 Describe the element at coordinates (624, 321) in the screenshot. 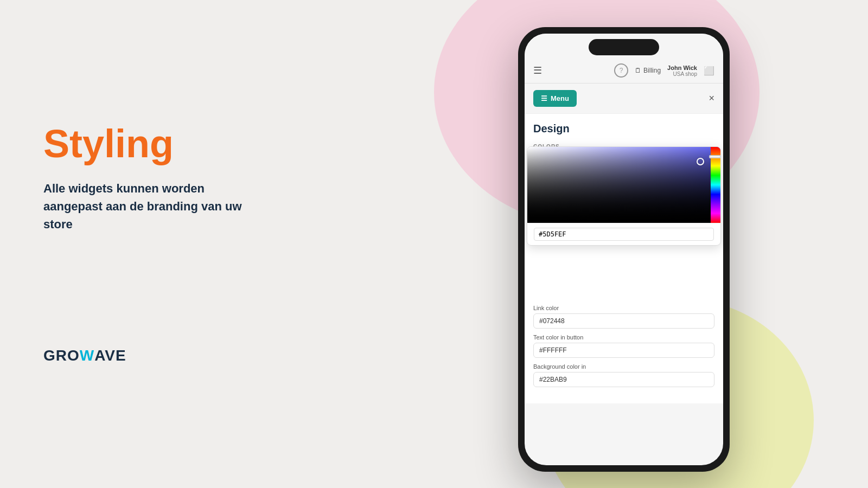

I see `link-color-input-row` at that location.